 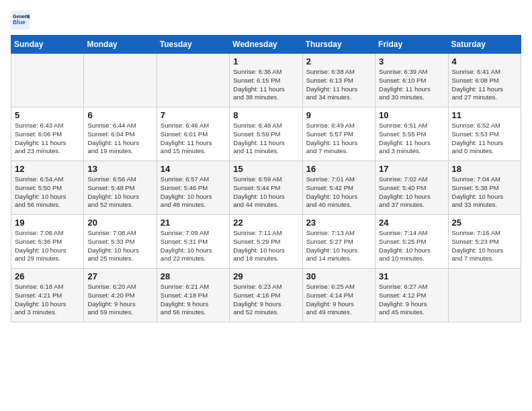 What do you see at coordinates (411, 169) in the screenshot?
I see `day-number: 17` at bounding box center [411, 169].